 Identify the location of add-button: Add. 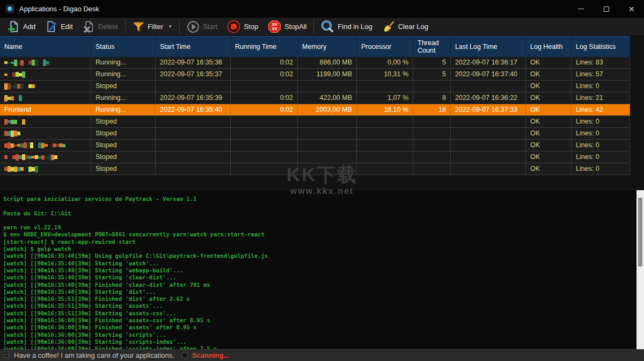
(21, 27).